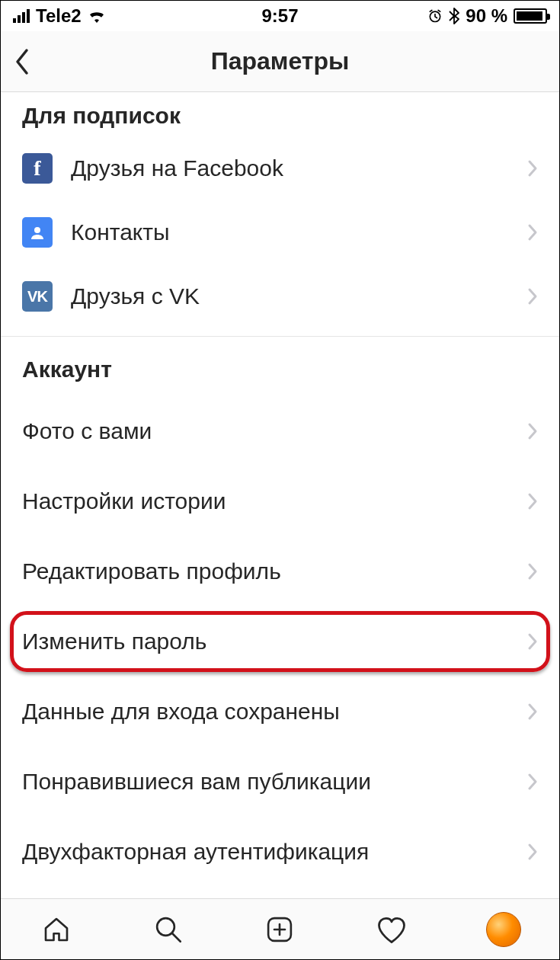 The image size is (560, 960). What do you see at coordinates (152, 571) in the screenshot?
I see `row-label: Редактировать профиль` at bounding box center [152, 571].